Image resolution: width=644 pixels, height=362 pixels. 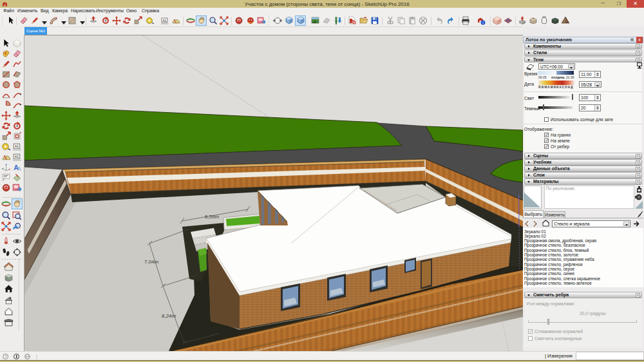 I want to click on svg-text: 7,04m, so click(x=152, y=262).